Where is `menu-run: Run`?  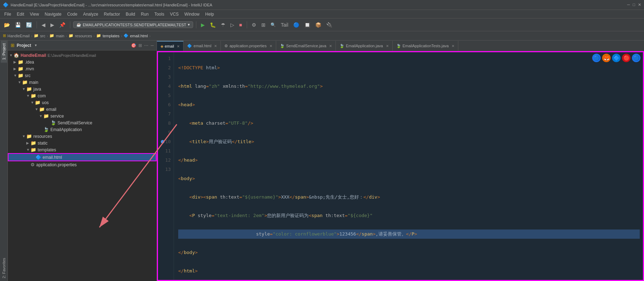 menu-run: Run is located at coordinates (145, 14).